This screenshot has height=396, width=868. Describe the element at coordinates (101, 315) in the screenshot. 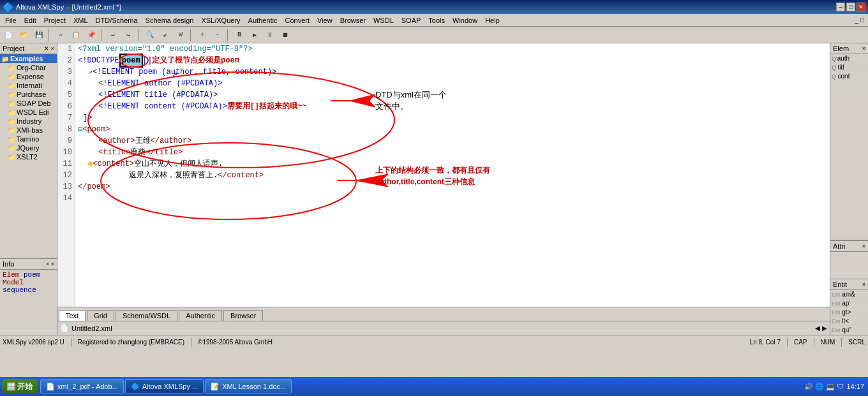

I see `tab-grid: Grid` at that location.